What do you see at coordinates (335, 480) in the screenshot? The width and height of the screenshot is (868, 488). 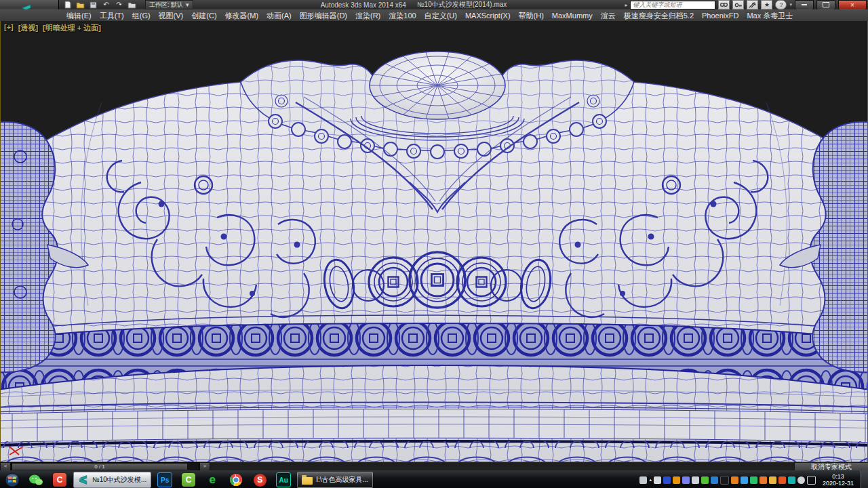 I see `task-folder-window: I:\古色高级家具...` at bounding box center [335, 480].